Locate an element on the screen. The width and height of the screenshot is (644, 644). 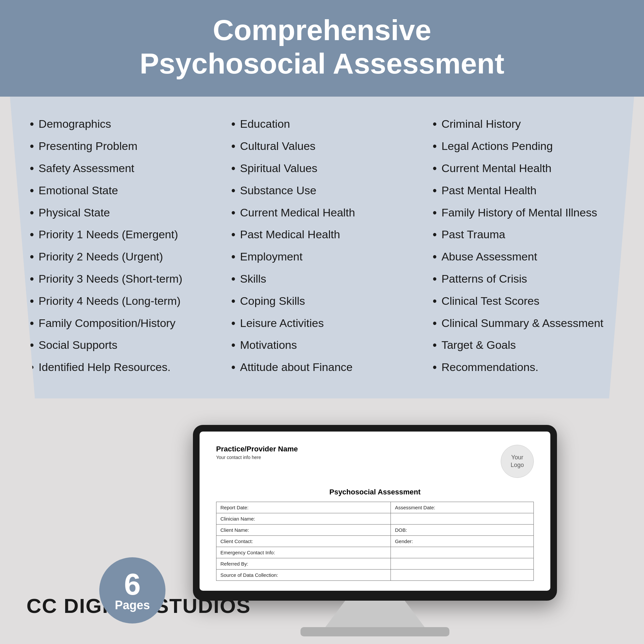
feature-item: Target & Goals is located at coordinates (523, 345).